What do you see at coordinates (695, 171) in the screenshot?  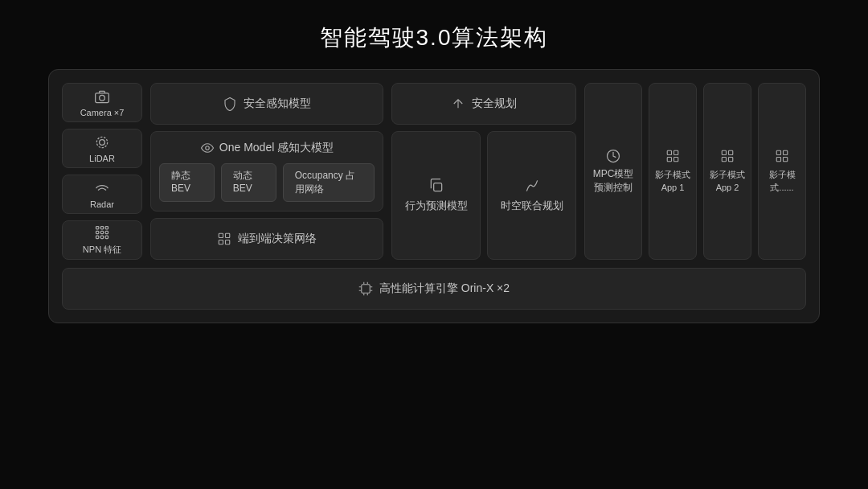 I see `mpc-shadow-section: MPC模型预测控制 影子模式App 1` at bounding box center [695, 171].